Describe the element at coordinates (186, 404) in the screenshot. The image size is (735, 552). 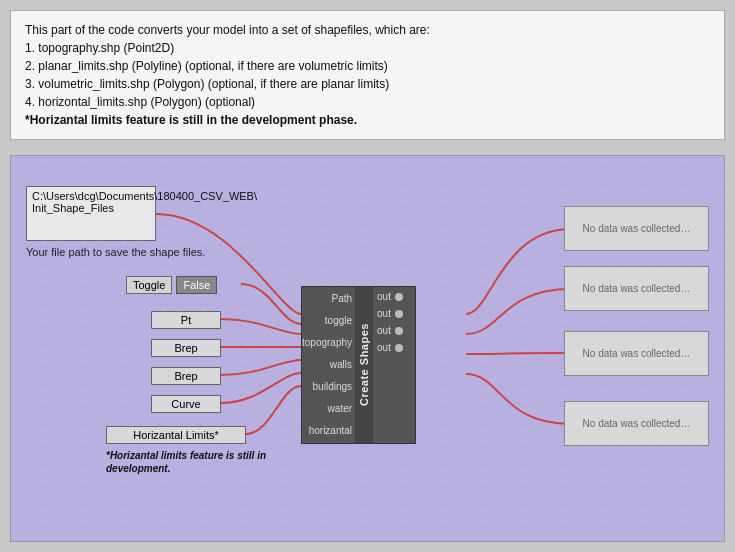
I see `curve-label: Curve` at that location.